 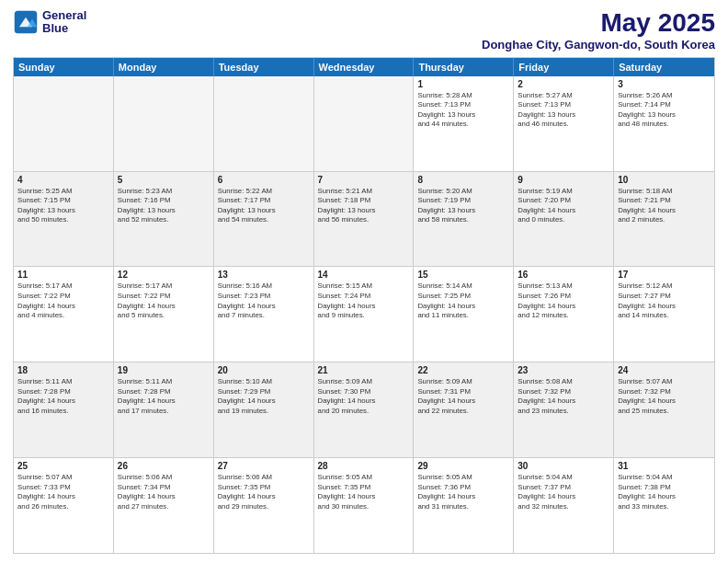 I want to click on day-info: Sunrise: 5:28 AM Sunset: 7:13 PM Dayligh…, so click(x=463, y=110).